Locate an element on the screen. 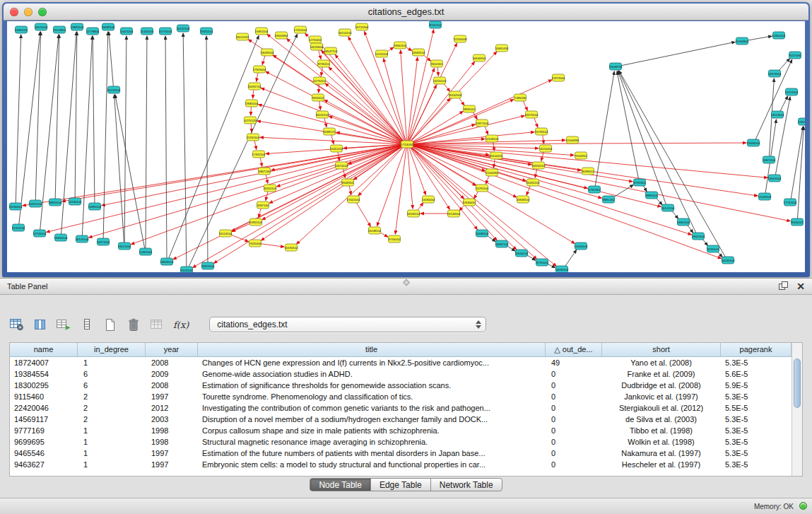 The height and width of the screenshot is (514, 812). graph-node: 16991104 is located at coordinates (95, 206).